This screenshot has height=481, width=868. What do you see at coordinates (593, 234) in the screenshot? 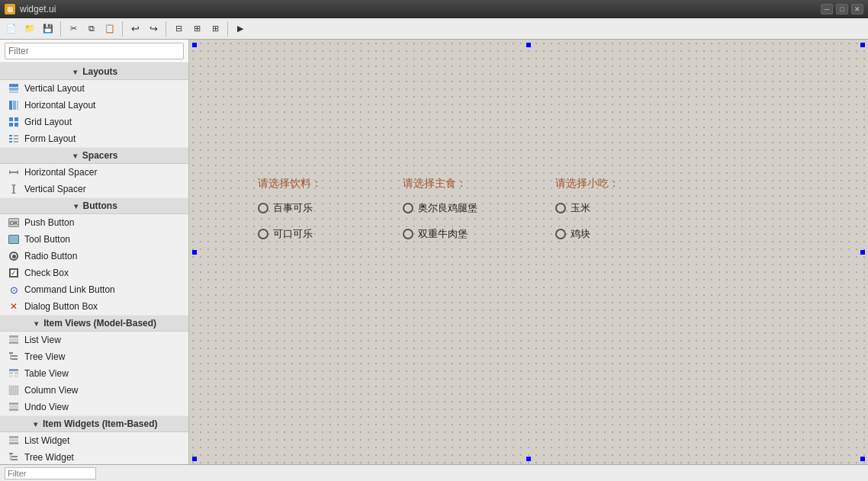
I see `snack-option-2: 鸡块` at bounding box center [593, 234].